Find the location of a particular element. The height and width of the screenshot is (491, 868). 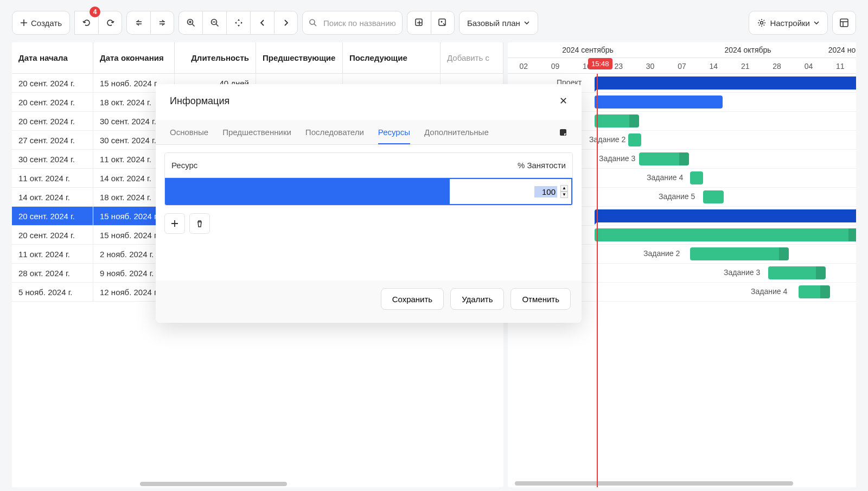

resource-row: ▲ ▼ is located at coordinates (369, 192).